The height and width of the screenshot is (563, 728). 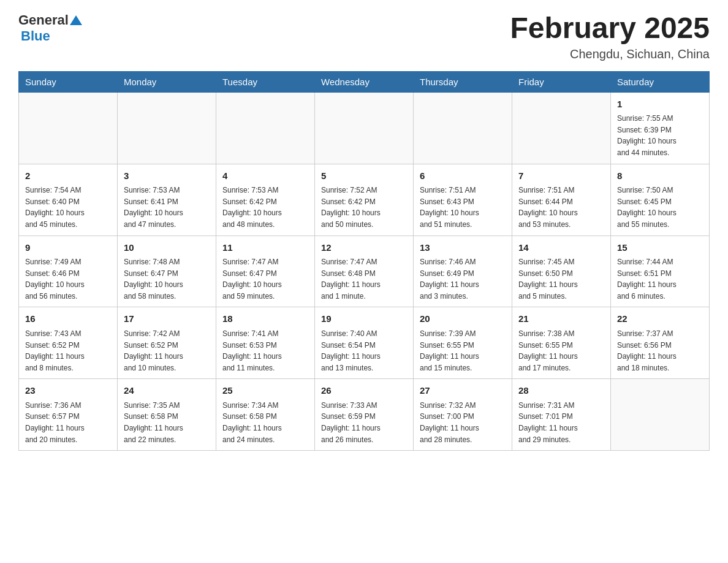 I want to click on day-info: Sunrise: 7:37 AMSunset: 6:56 PMDaylight:…, so click(x=660, y=351).